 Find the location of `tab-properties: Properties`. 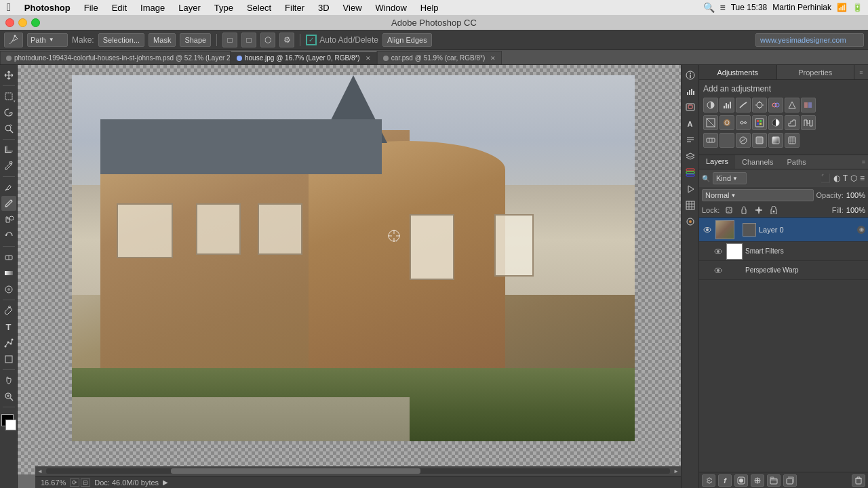

tab-properties: Properties is located at coordinates (816, 72).